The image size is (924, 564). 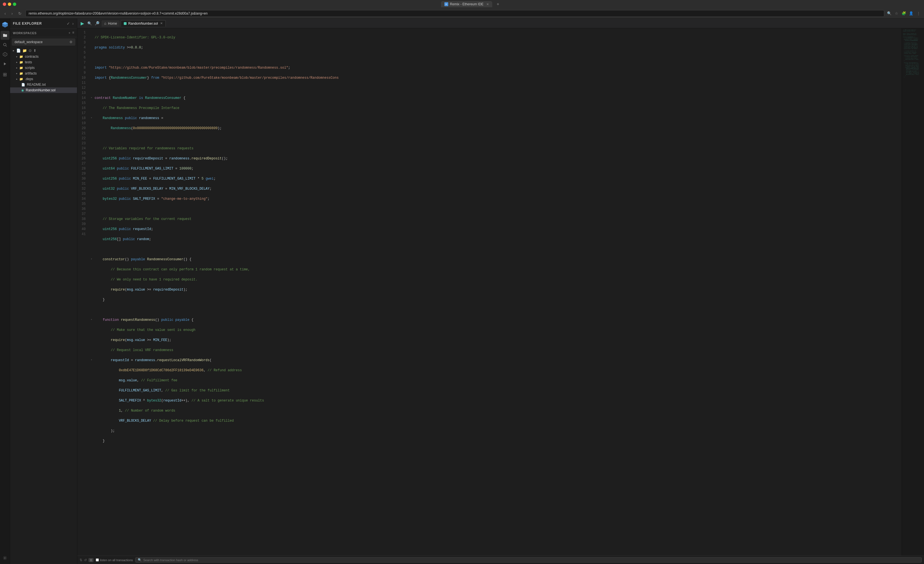 I want to click on browser-tab-bar: R Remix - Ethereum IDE ✕ +, so click(x=471, y=4).